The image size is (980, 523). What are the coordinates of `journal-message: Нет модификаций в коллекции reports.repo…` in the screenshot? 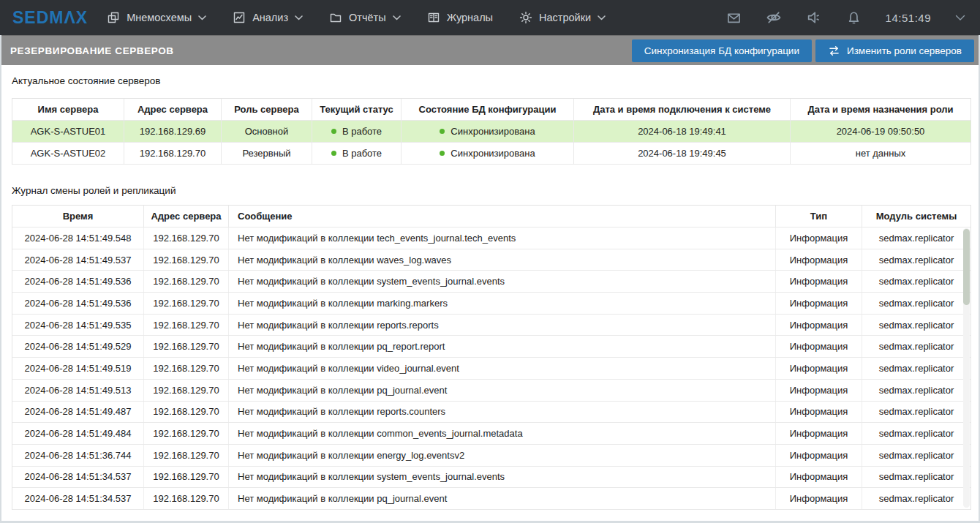 It's located at (502, 325).